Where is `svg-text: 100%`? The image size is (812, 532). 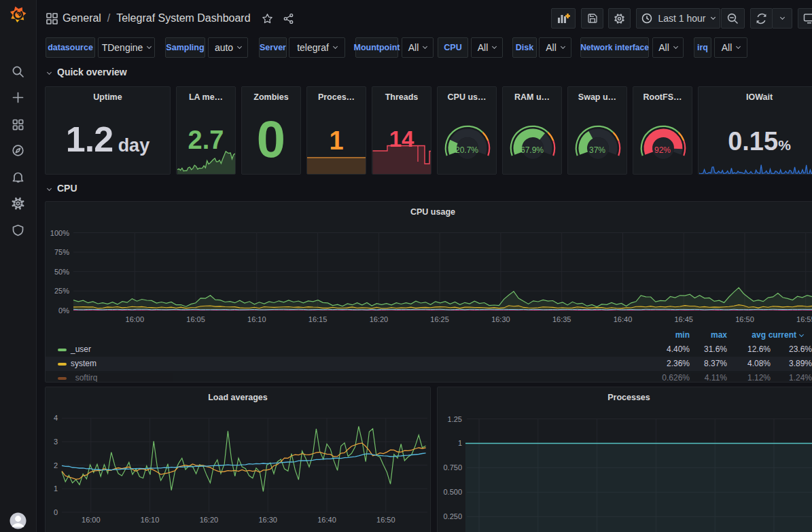
svg-text: 100% is located at coordinates (60, 233).